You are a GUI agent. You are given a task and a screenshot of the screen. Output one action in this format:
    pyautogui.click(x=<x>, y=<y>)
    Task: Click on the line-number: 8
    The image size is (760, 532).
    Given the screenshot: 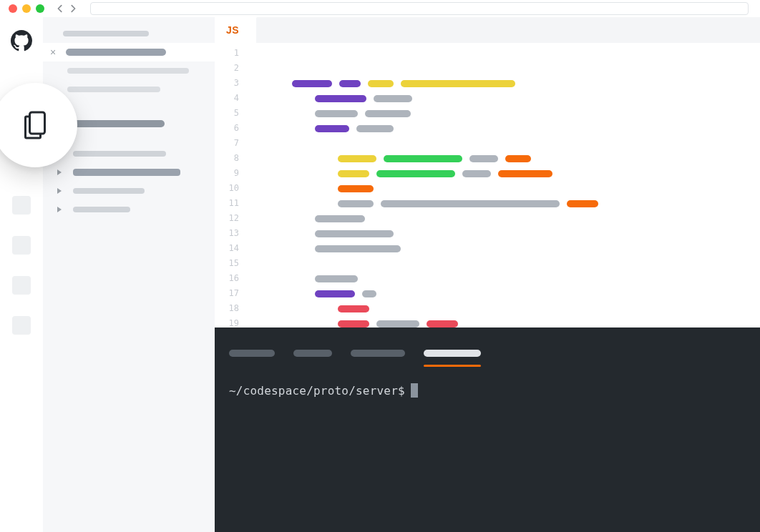 What is the action you would take?
    pyautogui.click(x=227, y=159)
    